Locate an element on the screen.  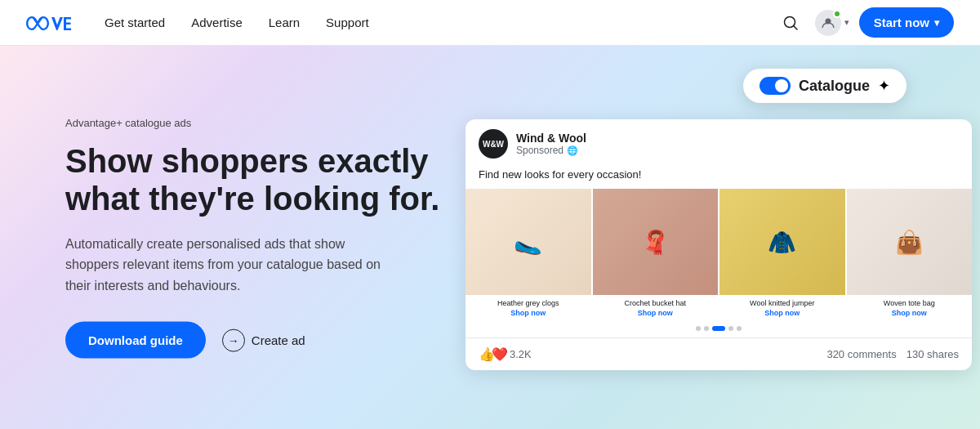
search-button is located at coordinates (791, 23).